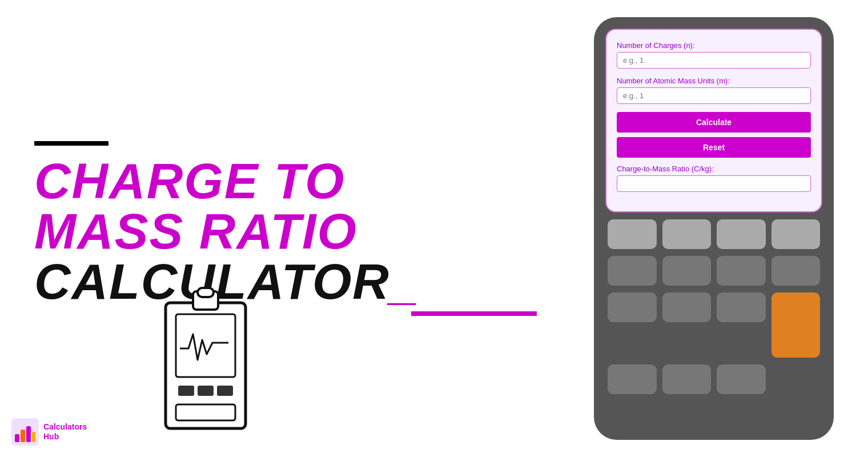 This screenshot has width=868, height=457. Describe the element at coordinates (286, 282) in the screenshot. I see `title-line3: CALCULATOR_` at that location.